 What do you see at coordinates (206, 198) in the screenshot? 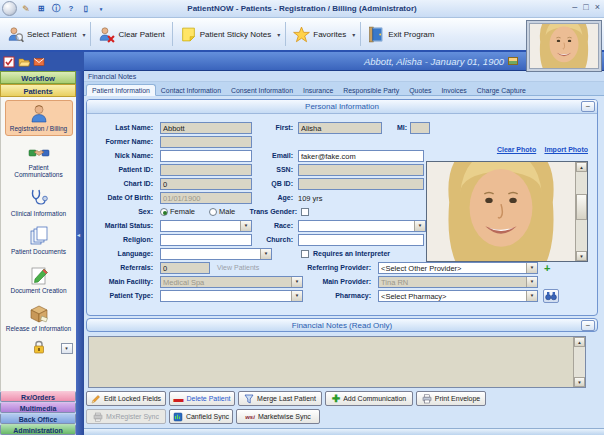
I see `date-of-birth-input` at bounding box center [206, 198].